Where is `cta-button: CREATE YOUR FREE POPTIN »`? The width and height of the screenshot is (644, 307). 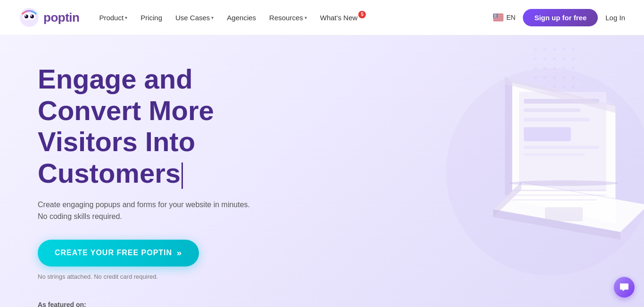 cta-button: CREATE YOUR FREE POPTIN » is located at coordinates (118, 253).